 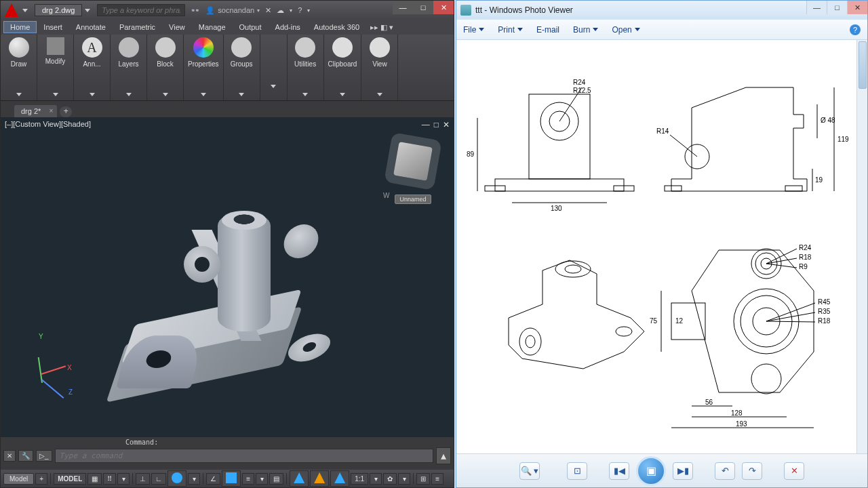 What do you see at coordinates (577, 471) in the screenshot?
I see `actual-size-icon: ⊡` at bounding box center [577, 471].